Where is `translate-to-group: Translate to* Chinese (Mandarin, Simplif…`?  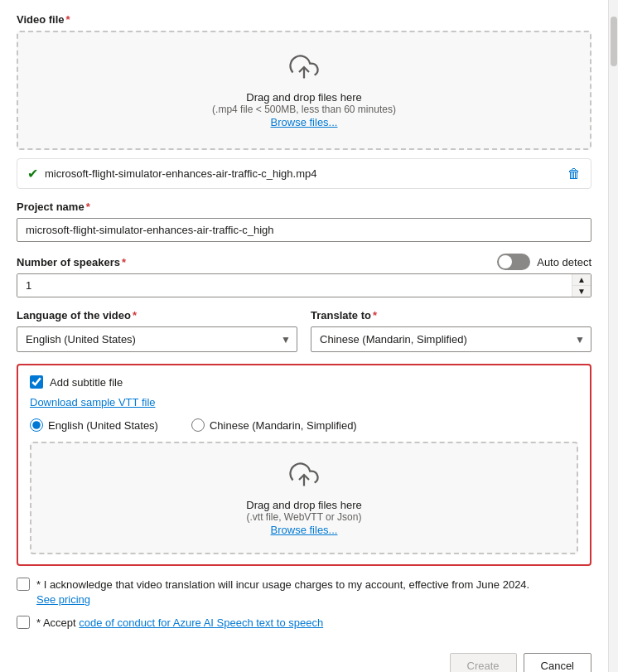
translate-to-group: Translate to* Chinese (Mandarin, Simplif… is located at coordinates (451, 331).